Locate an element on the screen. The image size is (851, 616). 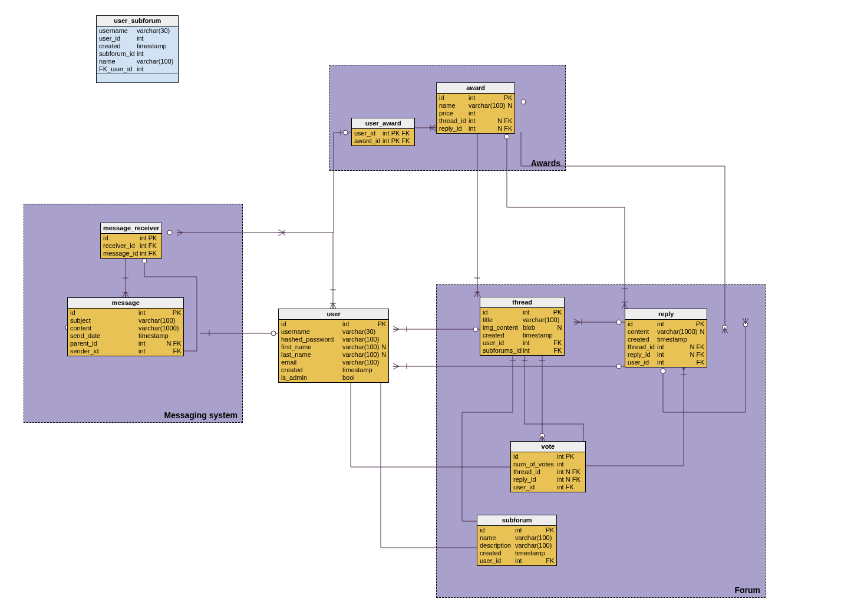
entity-user_subforum-title: user_subforum is located at coordinates (137, 21).